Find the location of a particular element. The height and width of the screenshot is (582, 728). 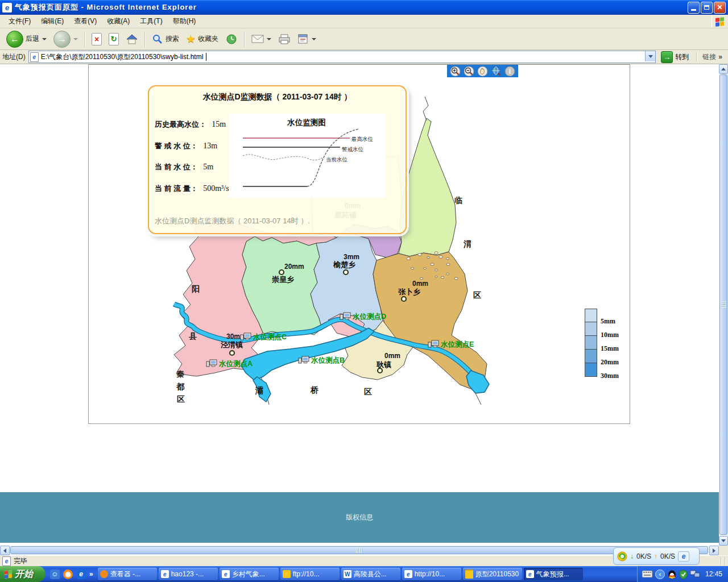

task-buttons: 查看器 -... e hao123 -... e 乡村气象... ⚡ ftp:/… is located at coordinates (367, 574).